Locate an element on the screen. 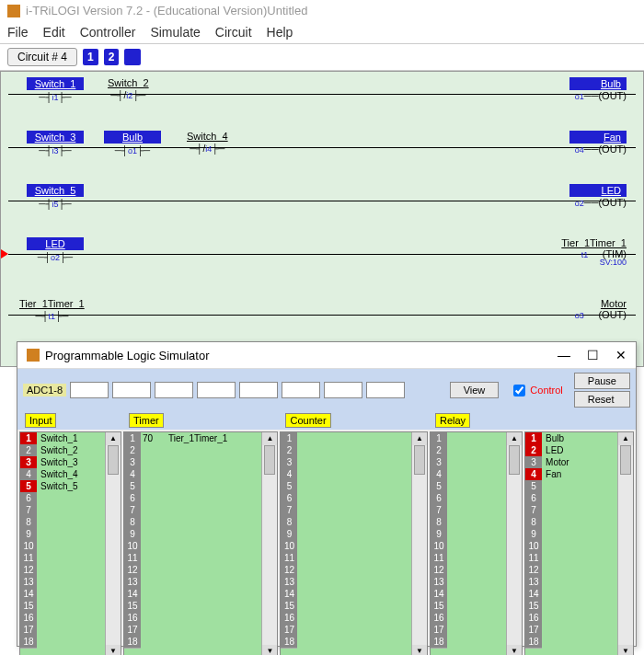 Image resolution: width=644 pixels, height=655 pixels. input-list: 1Switch_12Switch_23Switch_34Switch_45Swi… is located at coordinates (63, 544).